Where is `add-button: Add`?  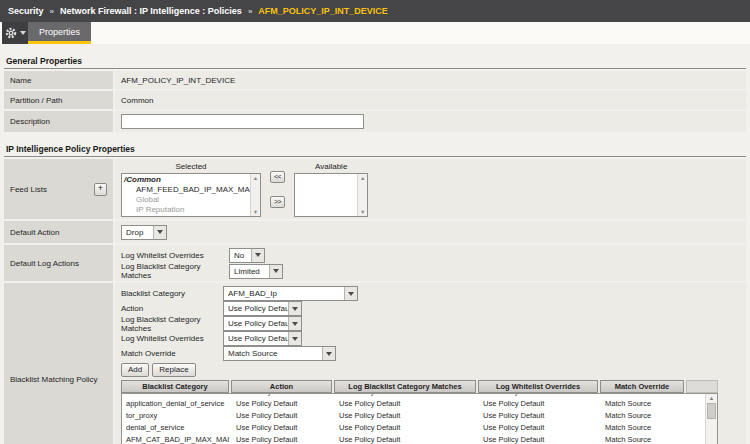 add-button: Add is located at coordinates (135, 370).